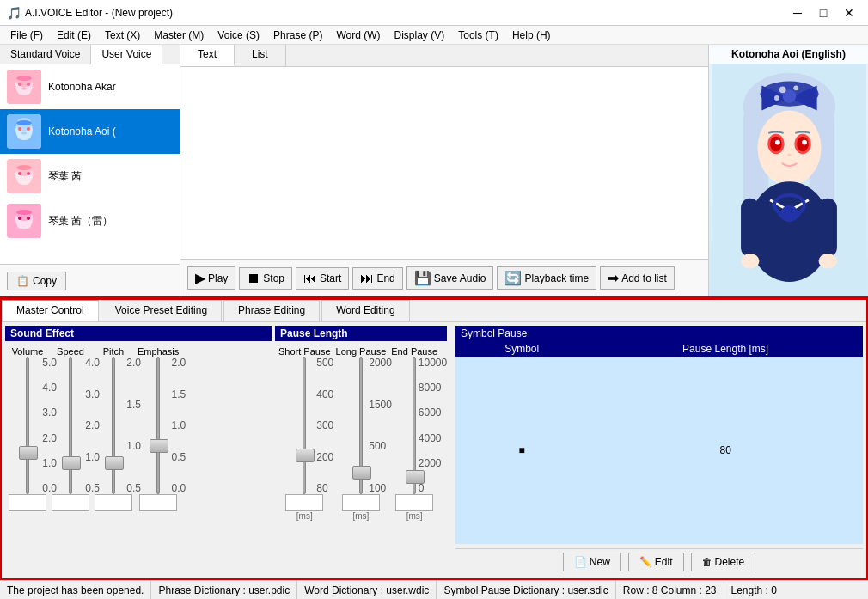 This screenshot has height=599, width=868. What do you see at coordinates (725, 349) in the screenshot?
I see `pause-length-col-header: Pause Length [ms]` at bounding box center [725, 349].